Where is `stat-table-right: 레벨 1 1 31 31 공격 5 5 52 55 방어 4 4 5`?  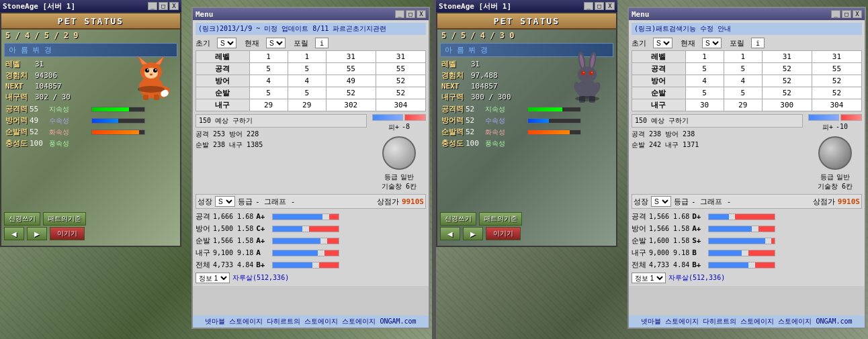
stat-table-right: 레벨 1 1 31 31 공격 5 5 52 55 방어 4 4 5 is located at coordinates (747, 81).